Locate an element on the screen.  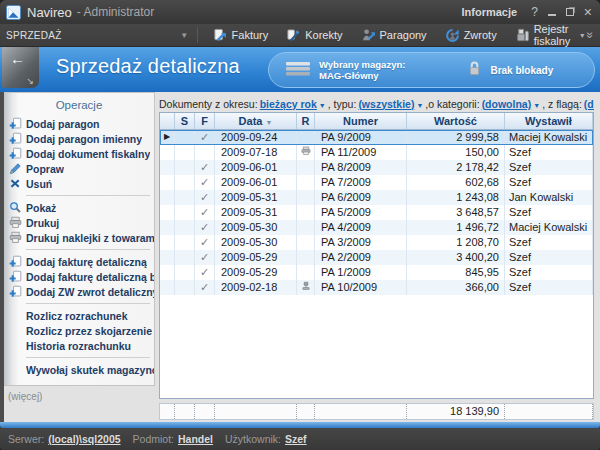
column-header-r: R is located at coordinates (306, 121).